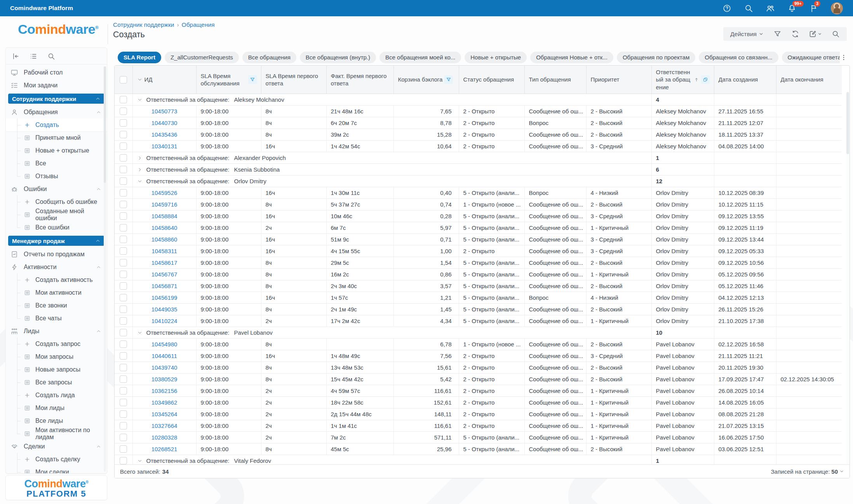  Describe the element at coordinates (56, 447) in the screenshot. I see `sidebar-item-29: Сделки` at that location.